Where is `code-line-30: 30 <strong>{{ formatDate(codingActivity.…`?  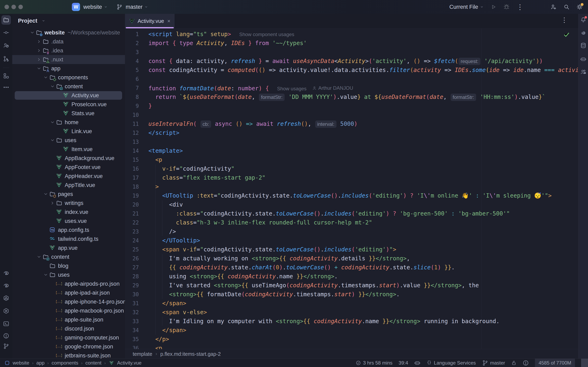 code-line-30: 30 <strong>{{ formatDate(codingActivity.… is located at coordinates (356, 294).